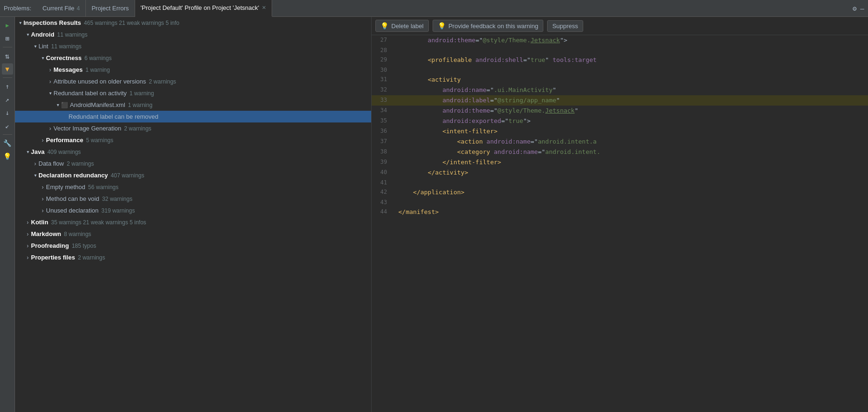  Describe the element at coordinates (8, 25) in the screenshot. I see `play-icon: ▶` at that location.